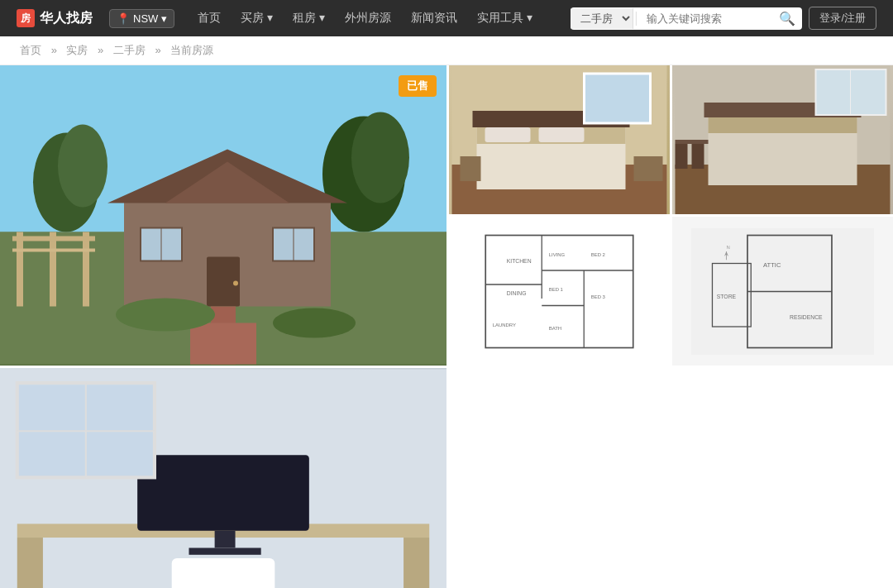 The width and height of the screenshot is (893, 588). What do you see at coordinates (559, 291) in the screenshot?
I see `floorplan1-svg: KITCHEN DINING LIVING BED 1 BED 2 BED 3 …` at bounding box center [559, 291].